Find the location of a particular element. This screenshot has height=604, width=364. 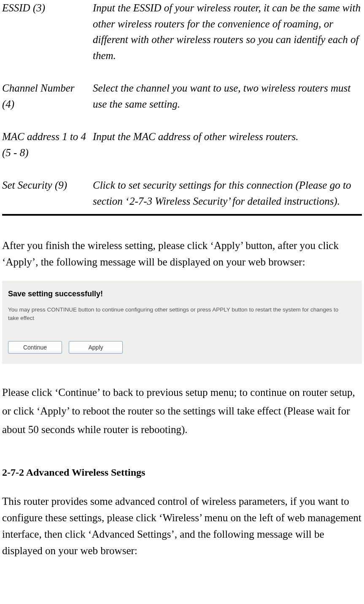

definition-row: Set Security (9) Click to set security s… is located at coordinates (182, 193).